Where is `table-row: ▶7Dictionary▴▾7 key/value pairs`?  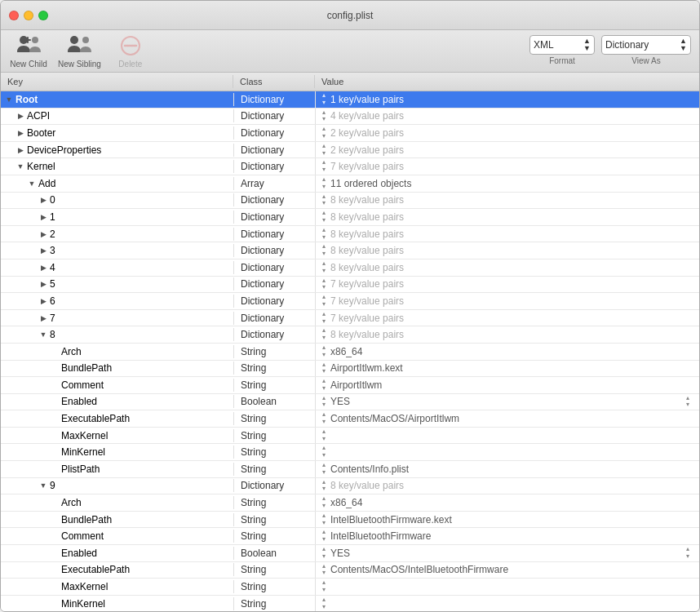 table-row: ▶7Dictionary▴▾7 key/value pairs is located at coordinates (350, 318).